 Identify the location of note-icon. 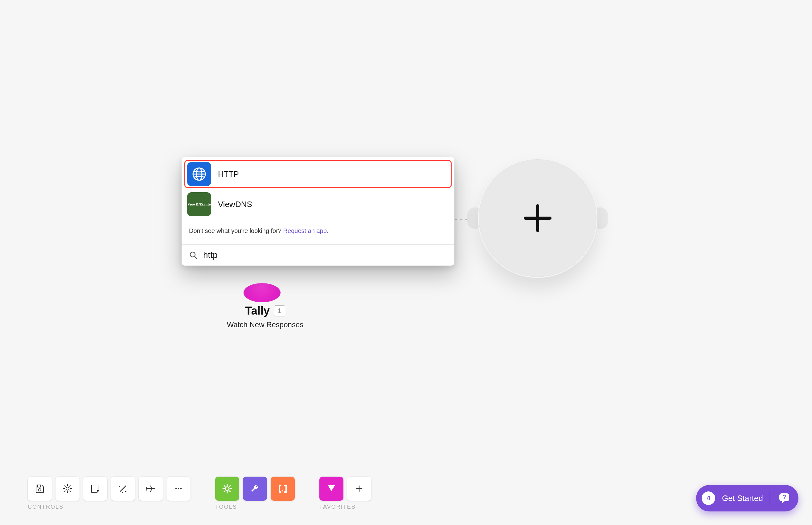
(95, 489).